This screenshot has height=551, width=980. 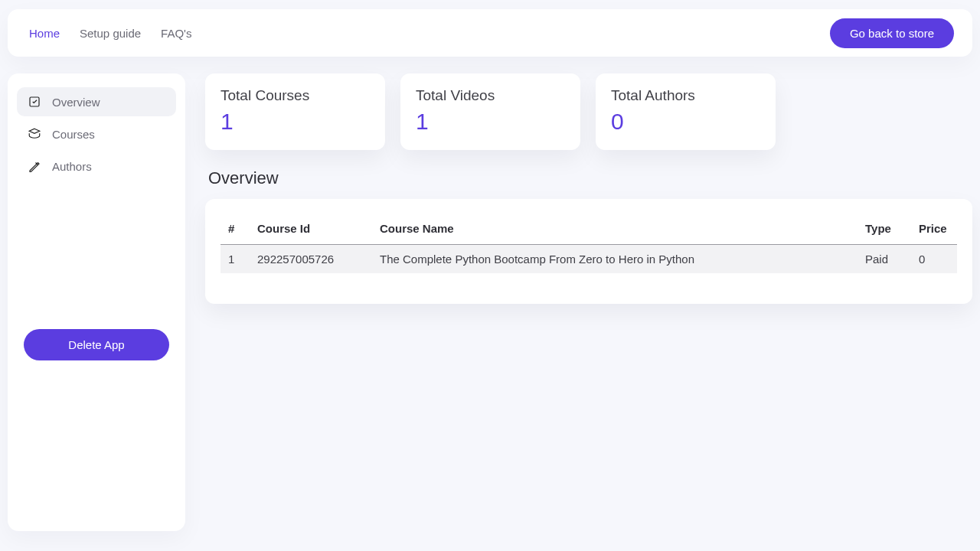 What do you see at coordinates (311, 230) in the screenshot?
I see `col-header-id: Course Id` at bounding box center [311, 230].